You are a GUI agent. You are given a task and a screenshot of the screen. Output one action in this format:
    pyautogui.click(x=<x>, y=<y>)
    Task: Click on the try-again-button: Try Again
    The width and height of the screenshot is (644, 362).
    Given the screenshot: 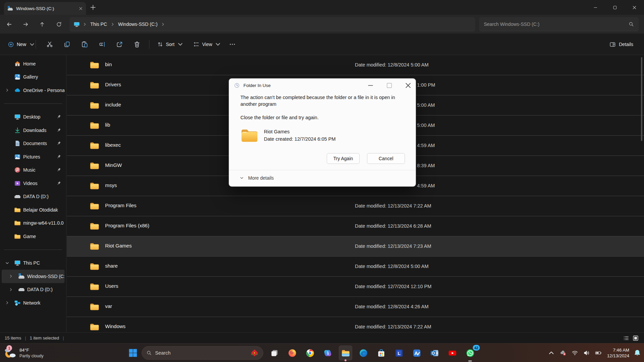 What is the action you would take?
    pyautogui.click(x=343, y=159)
    